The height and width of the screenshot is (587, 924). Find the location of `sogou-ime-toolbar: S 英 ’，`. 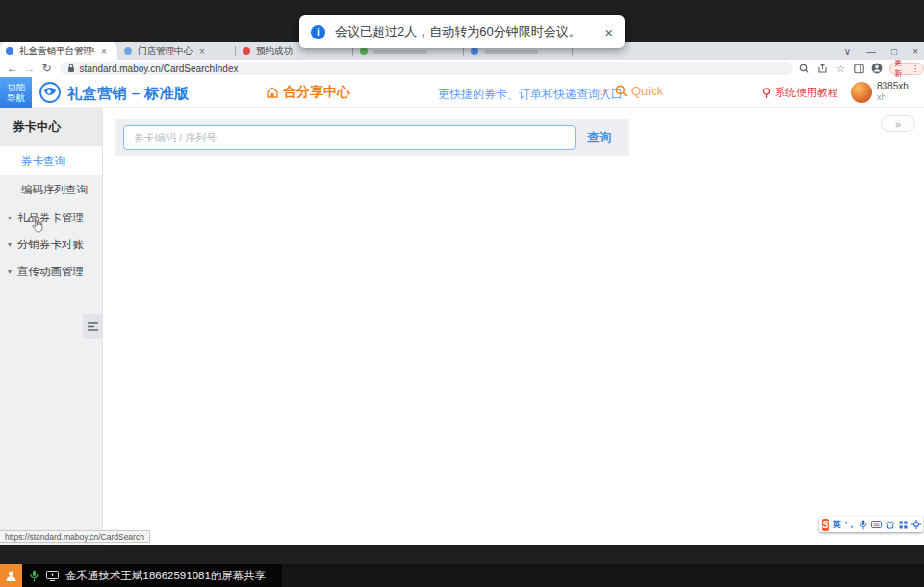

sogou-ime-toolbar: S 英 ’， is located at coordinates (871, 524).